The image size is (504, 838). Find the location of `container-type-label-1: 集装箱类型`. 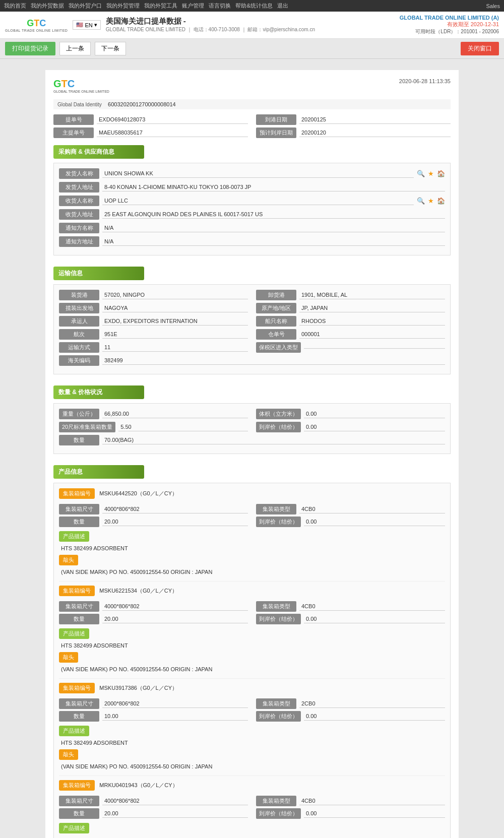

container-type-label-1: 集装箱类型 is located at coordinates (276, 607).